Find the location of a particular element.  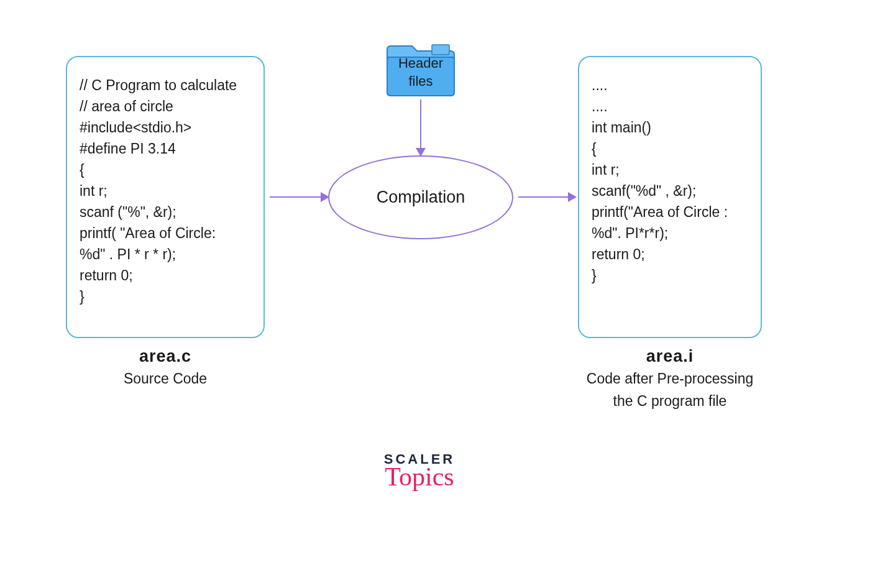

logo-topics-text: Topics is located at coordinates (419, 477).